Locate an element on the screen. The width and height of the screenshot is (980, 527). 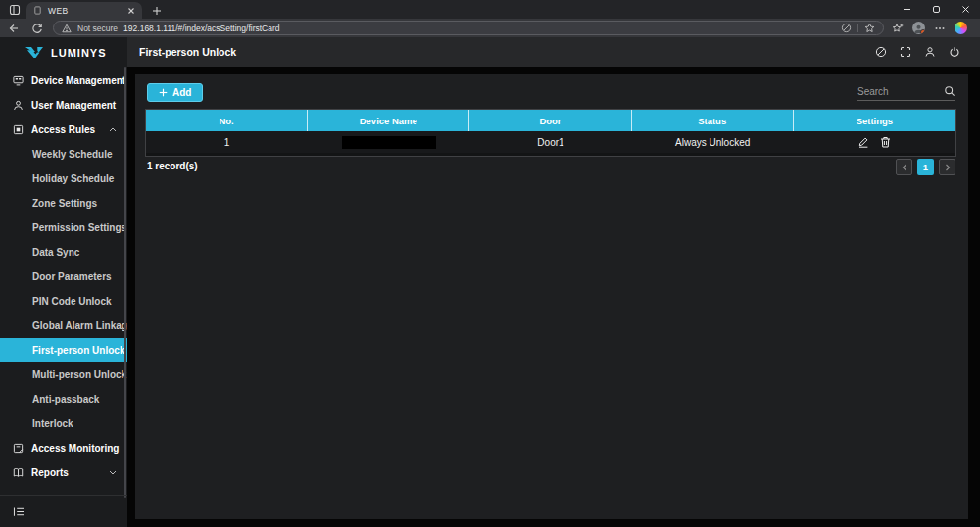
favorites-icon is located at coordinates (898, 28).